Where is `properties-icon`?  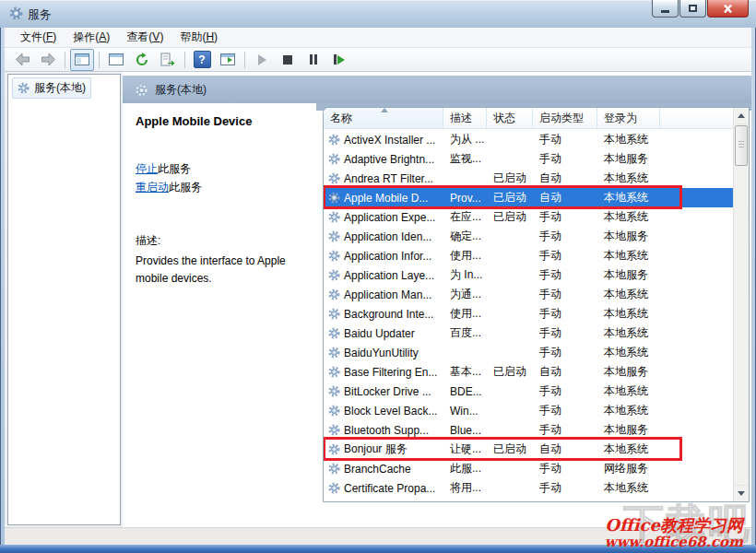 properties-icon is located at coordinates (116, 59).